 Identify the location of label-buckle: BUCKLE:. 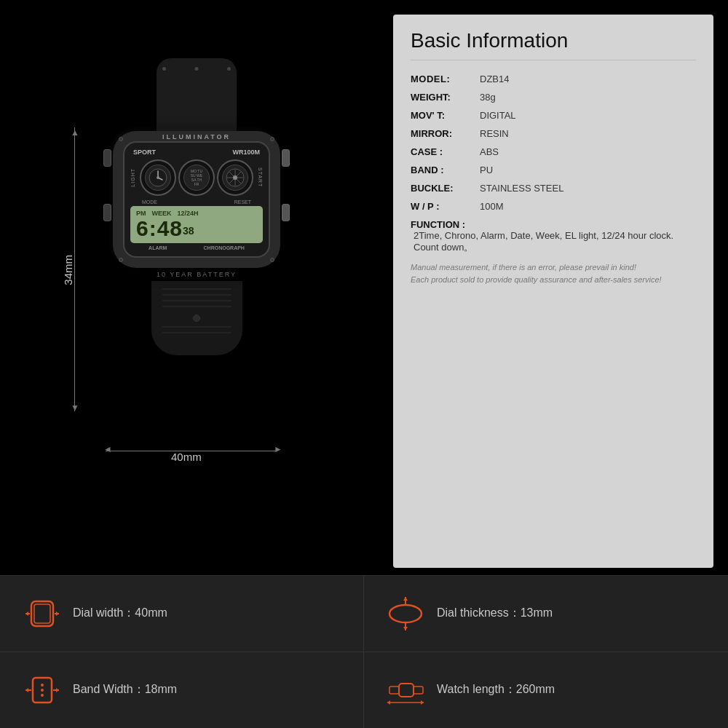
(446, 188).